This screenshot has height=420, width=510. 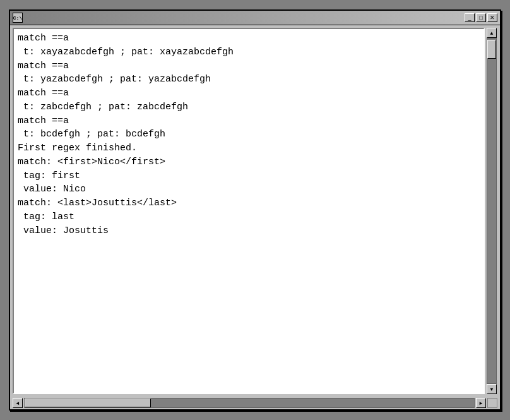 I want to click on horizontal-scrollbar-bar: ◄ ►, so click(x=255, y=403).